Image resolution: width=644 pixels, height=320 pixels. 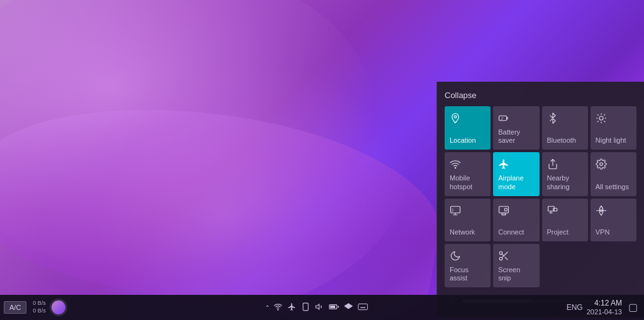 What do you see at coordinates (267, 308) in the screenshot?
I see `tray-expand-chevron: ⌃` at bounding box center [267, 308].